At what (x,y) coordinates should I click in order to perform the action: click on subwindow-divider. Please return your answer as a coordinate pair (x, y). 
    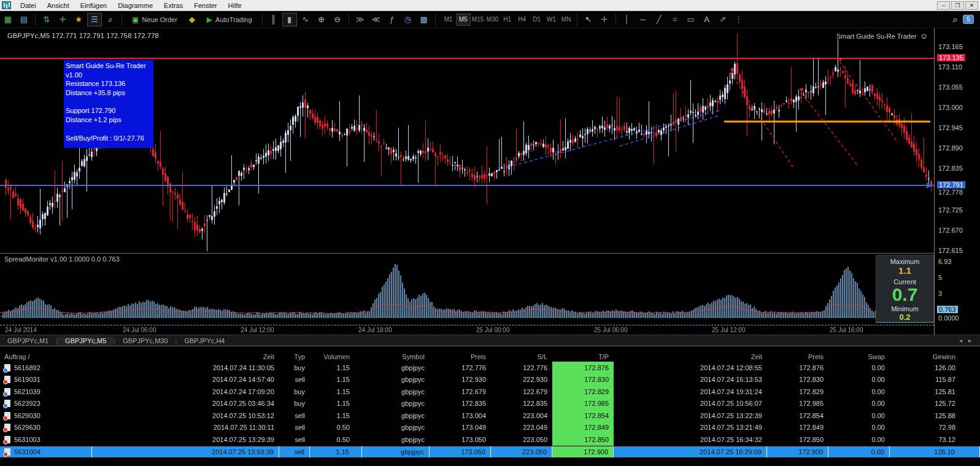
    Looking at the image, I should click on (490, 253).